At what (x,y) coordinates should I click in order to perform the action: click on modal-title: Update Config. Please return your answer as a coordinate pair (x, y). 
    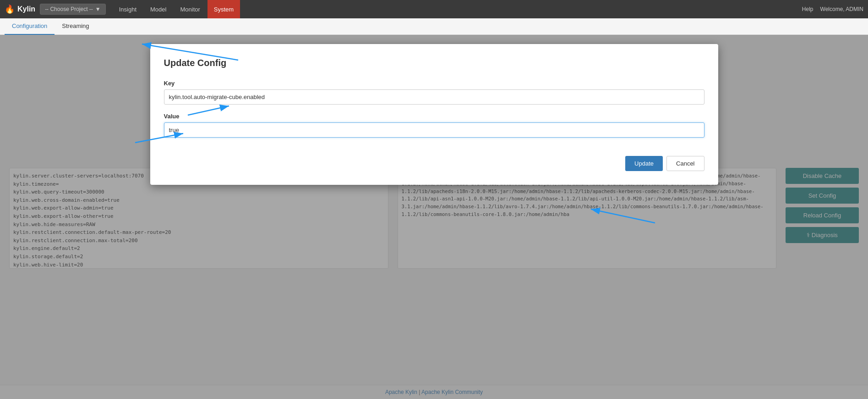
    Looking at the image, I should click on (434, 63).